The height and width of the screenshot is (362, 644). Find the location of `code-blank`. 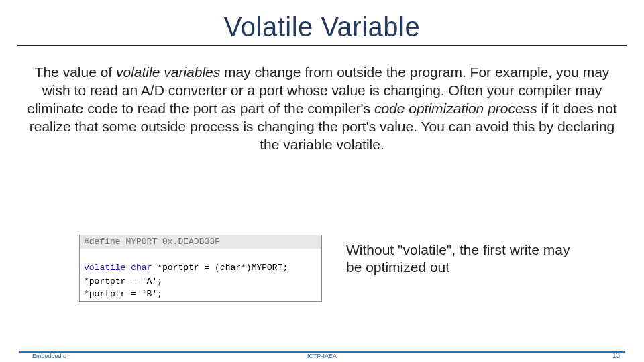

code-blank is located at coordinates (201, 255).